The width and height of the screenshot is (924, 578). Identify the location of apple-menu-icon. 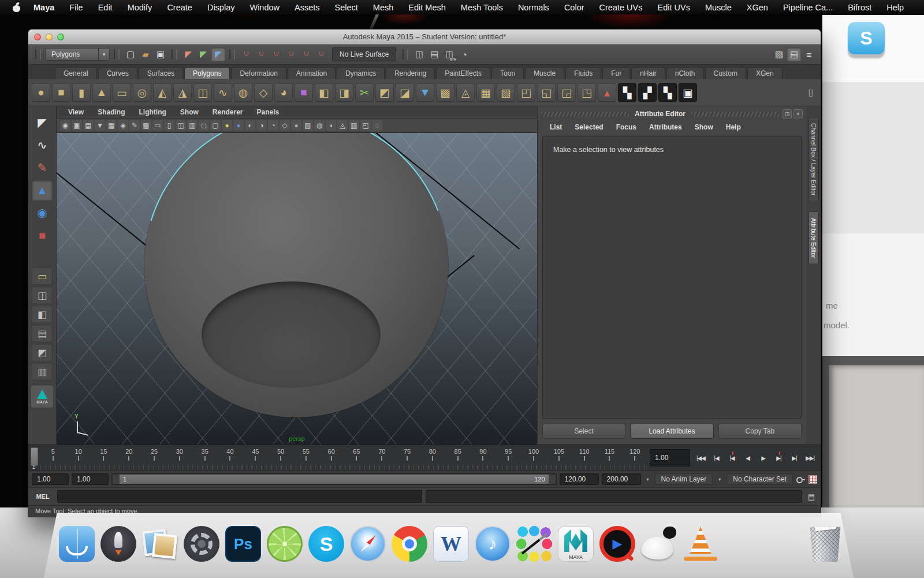
(16, 8).